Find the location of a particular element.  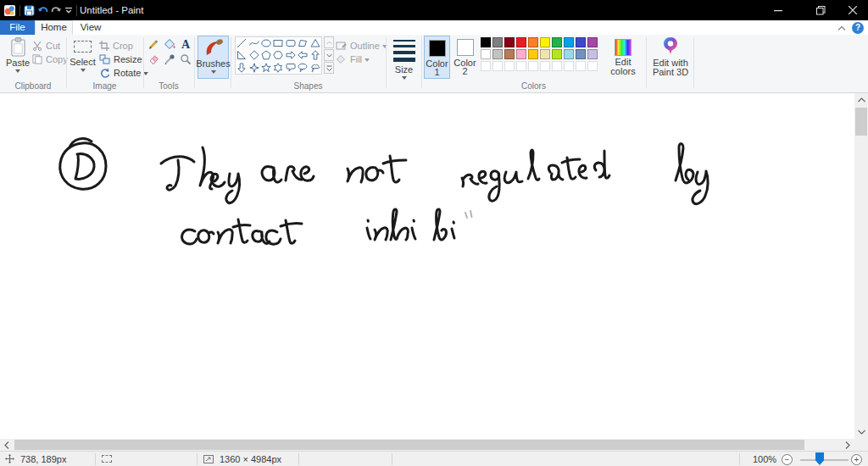

shape-rounded-rectangle is located at coordinates (291, 43).